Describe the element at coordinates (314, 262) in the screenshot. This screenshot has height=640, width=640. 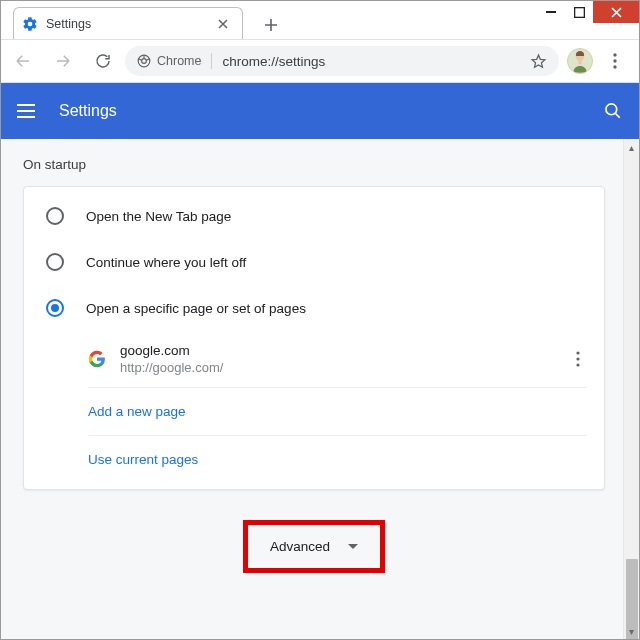
I see `option-continue: Continue where you left off` at that location.